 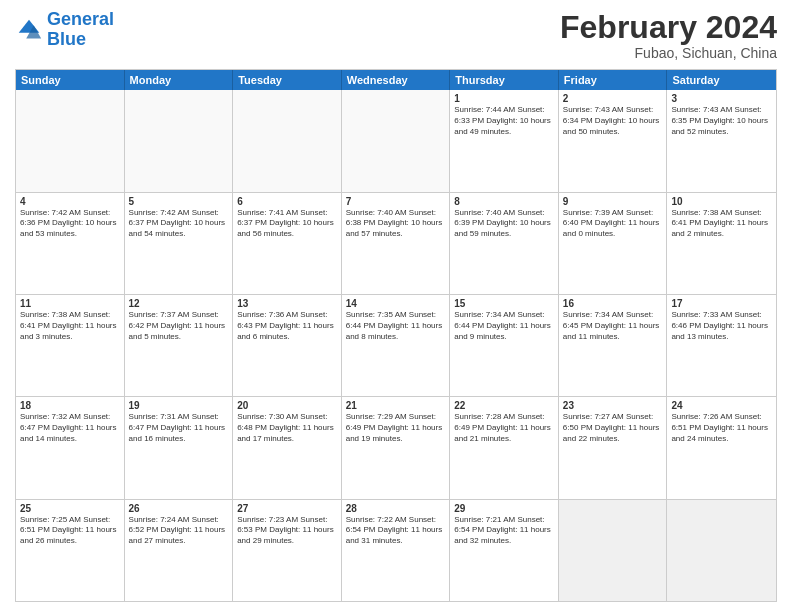 What do you see at coordinates (66, 39) in the screenshot?
I see `logo-blue: Blue` at bounding box center [66, 39].